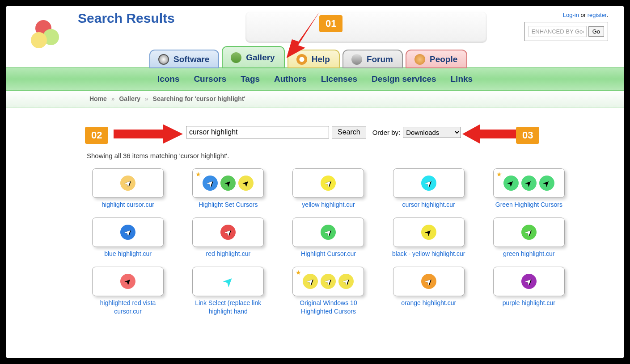 The height and width of the screenshot is (364, 630). What do you see at coordinates (462, 79) in the screenshot?
I see `subnav-links: Links` at bounding box center [462, 79].